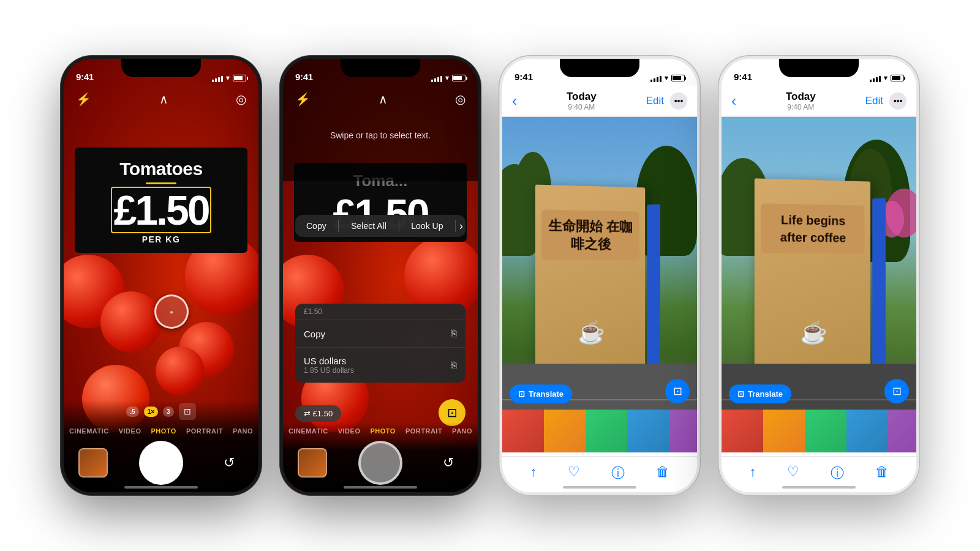 Image resolution: width=980 pixels, height=551 pixels. Describe the element at coordinates (541, 394) in the screenshot. I see `translate-btn-3: ⊡ Translate` at that location.